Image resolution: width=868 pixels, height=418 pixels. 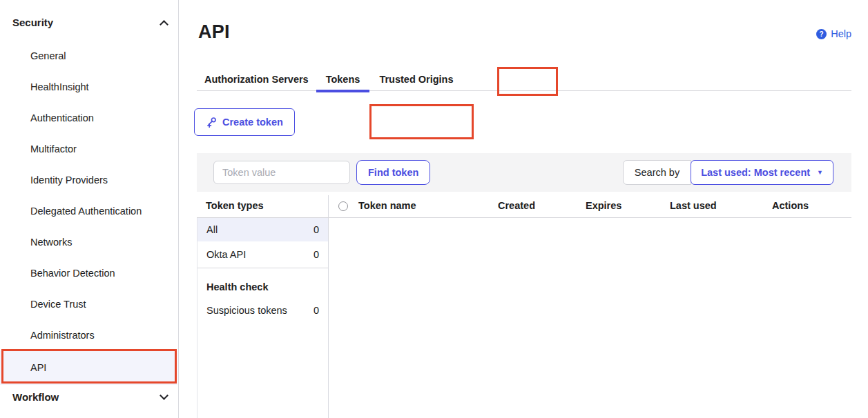 What do you see at coordinates (88, 303) in the screenshot?
I see `sidebar-item-device-trust: Device Trust` at bounding box center [88, 303].